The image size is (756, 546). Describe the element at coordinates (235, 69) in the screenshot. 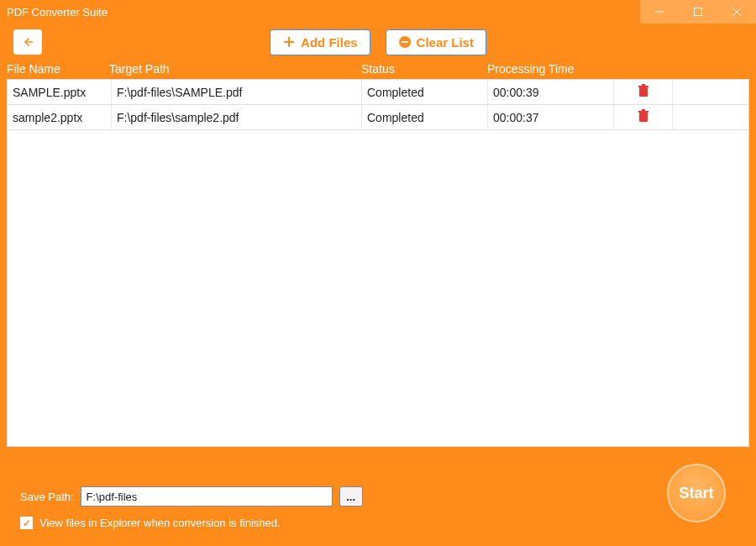

I see `col-target-path: Target Path` at that location.